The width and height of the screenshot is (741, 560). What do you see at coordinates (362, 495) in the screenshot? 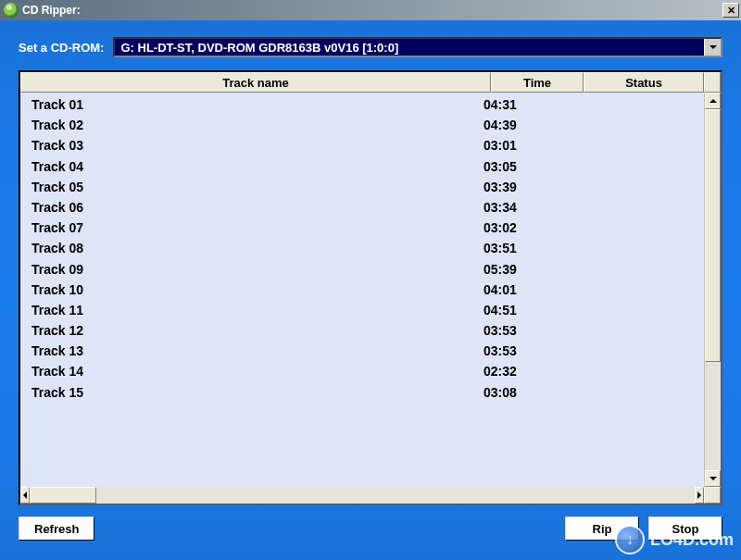
I see `hscroll-track` at bounding box center [362, 495].